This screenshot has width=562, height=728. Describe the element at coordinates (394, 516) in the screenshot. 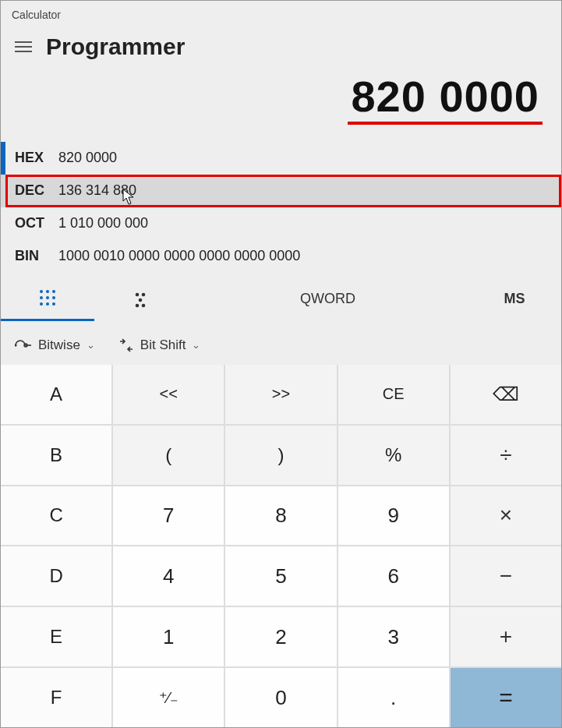

I see `key-9: 9` at that location.